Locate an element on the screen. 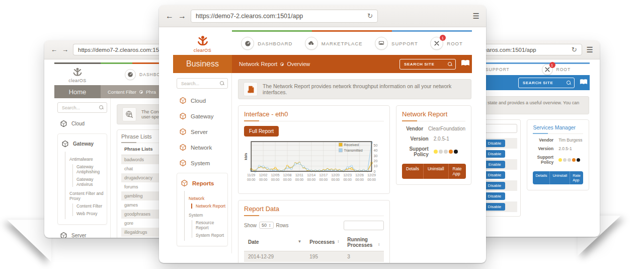 The height and width of the screenshot is (269, 644). sidebar-item: System is located at coordinates (203, 163).